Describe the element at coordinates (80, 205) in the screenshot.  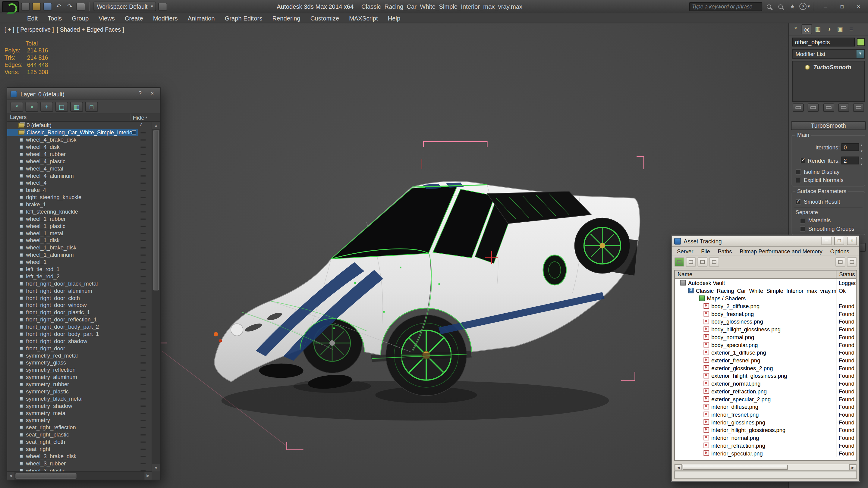
I see `layer-object-row: brake_1` at that location.